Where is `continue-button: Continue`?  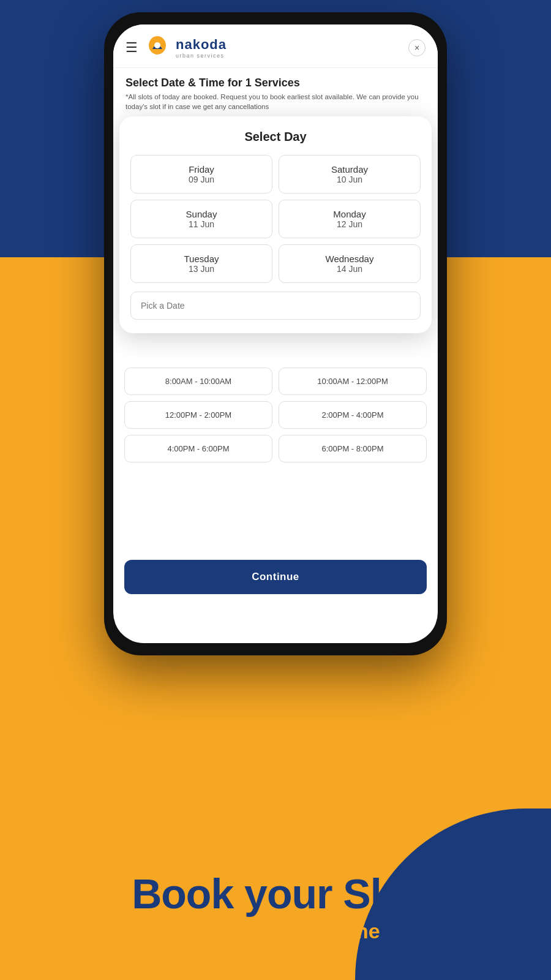
continue-button: Continue is located at coordinates (276, 577).